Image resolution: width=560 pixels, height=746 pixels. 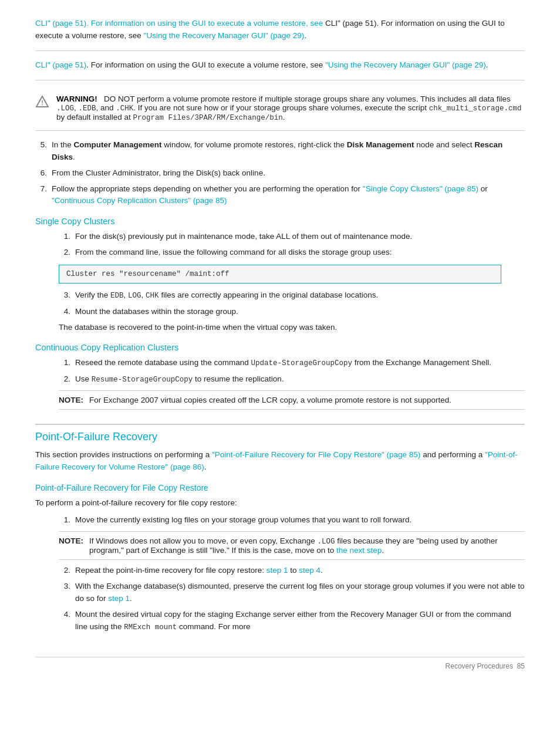 What do you see at coordinates (153, 296) in the screenshot?
I see `chk-code: CHK` at bounding box center [153, 296].